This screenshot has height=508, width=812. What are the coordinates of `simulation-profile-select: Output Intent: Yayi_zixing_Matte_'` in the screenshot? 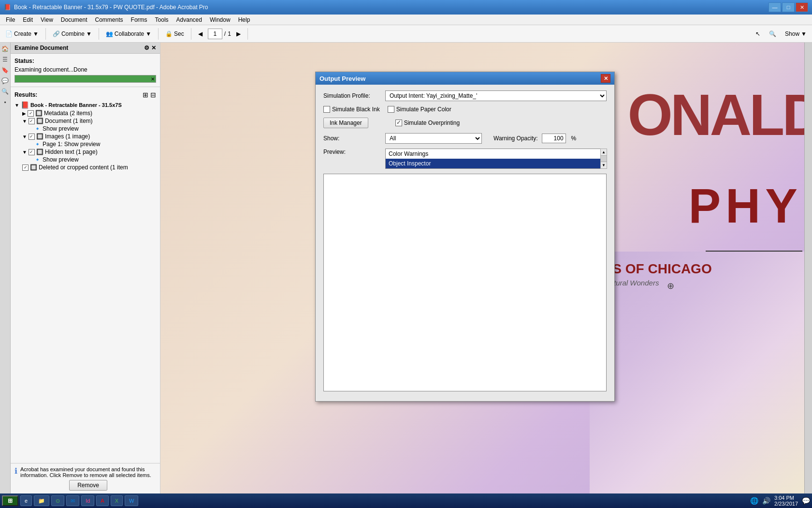 It's located at (496, 96).